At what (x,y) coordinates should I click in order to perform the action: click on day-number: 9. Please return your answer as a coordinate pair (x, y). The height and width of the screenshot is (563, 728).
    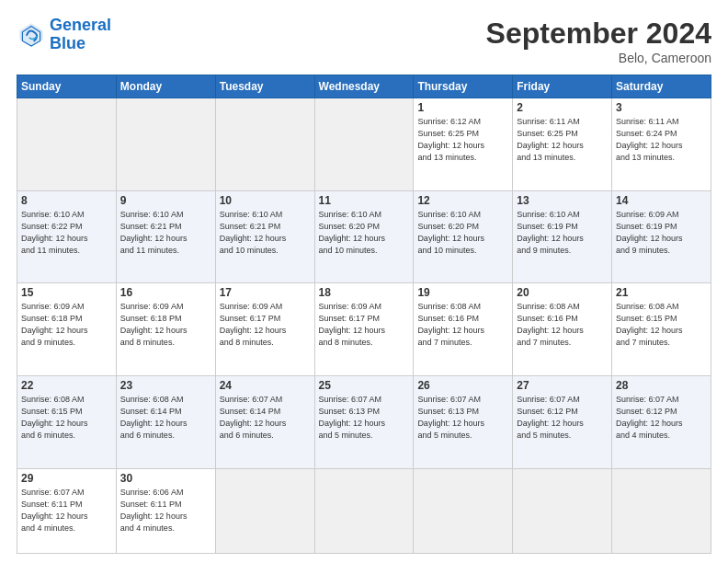
    Looking at the image, I should click on (165, 201).